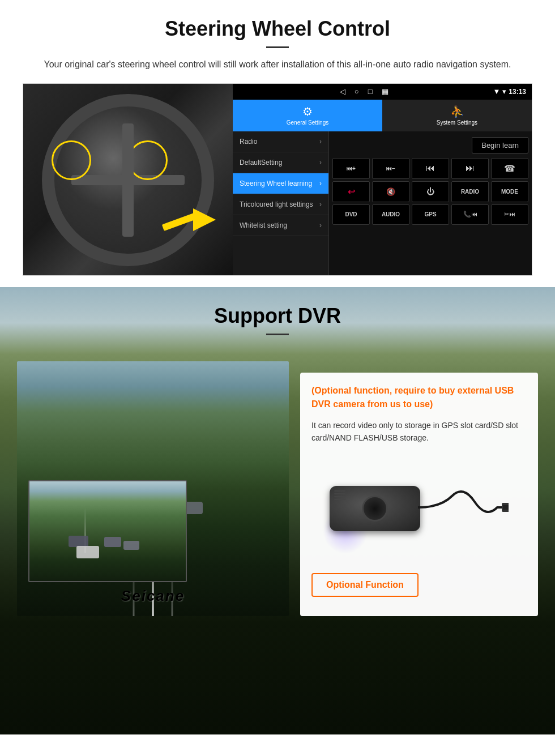 The width and height of the screenshot is (555, 756). I want to click on vol-down-button: ⏮−, so click(391, 169).